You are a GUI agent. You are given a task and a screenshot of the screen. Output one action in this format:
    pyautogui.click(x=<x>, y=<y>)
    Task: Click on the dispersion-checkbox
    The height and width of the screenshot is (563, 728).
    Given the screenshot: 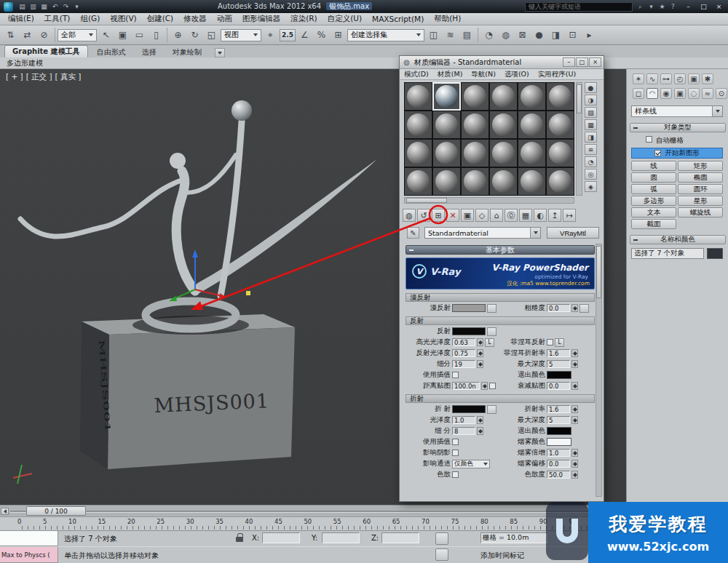 What is the action you would take?
    pyautogui.click(x=456, y=474)
    